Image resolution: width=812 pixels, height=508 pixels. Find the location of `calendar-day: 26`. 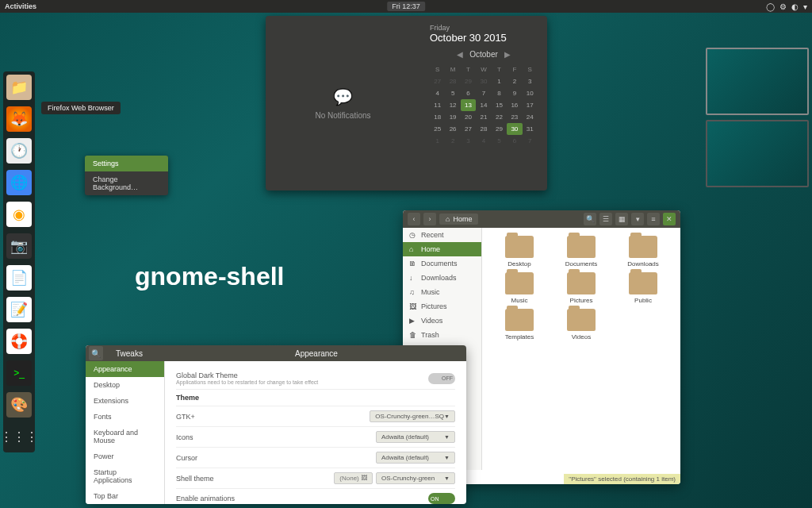

calendar-day: 26 is located at coordinates (452, 129).